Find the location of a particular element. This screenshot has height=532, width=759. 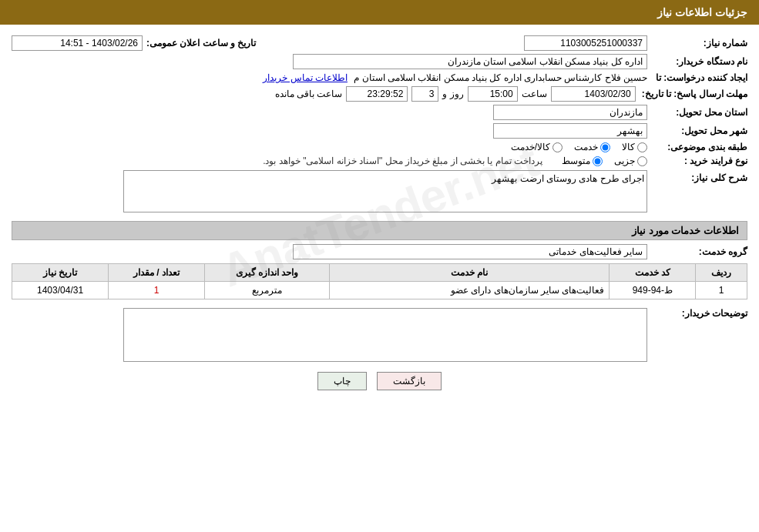

label-grohe: گروه خدمت: is located at coordinates (697, 252).